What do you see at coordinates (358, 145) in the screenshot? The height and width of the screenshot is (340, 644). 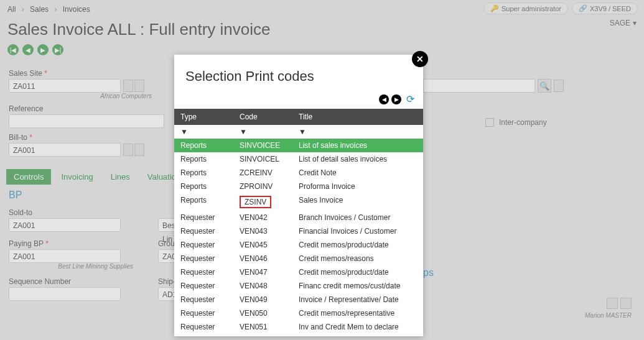 I see `cell-title: List of sales invoices` at bounding box center [358, 145].